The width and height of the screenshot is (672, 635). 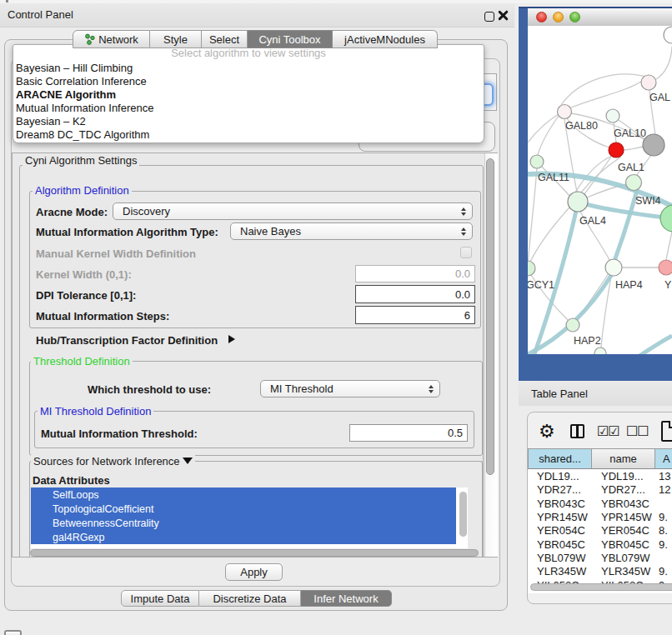 What do you see at coordinates (547, 432) in the screenshot?
I see `gear-icon: ⚙` at bounding box center [547, 432].